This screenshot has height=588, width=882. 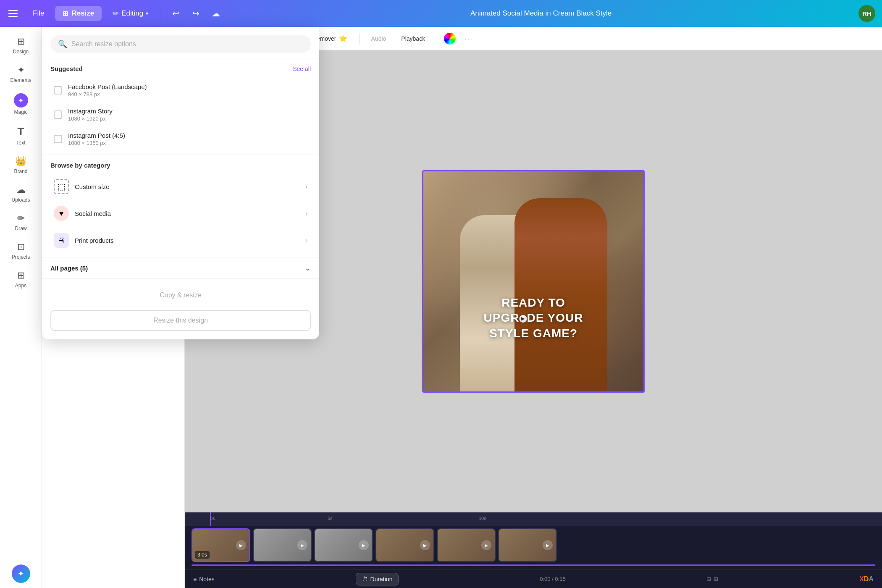 What do you see at coordinates (94, 240) in the screenshot?
I see `print-products-label: Print products` at bounding box center [94, 240].